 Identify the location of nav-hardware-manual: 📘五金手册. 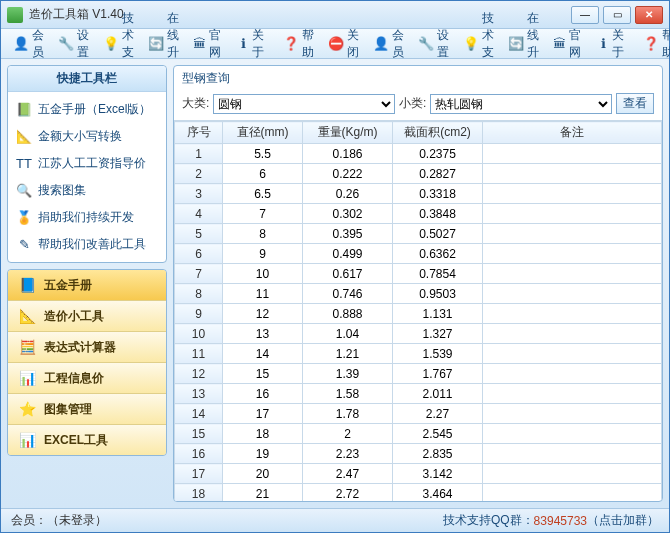
(87, 286).